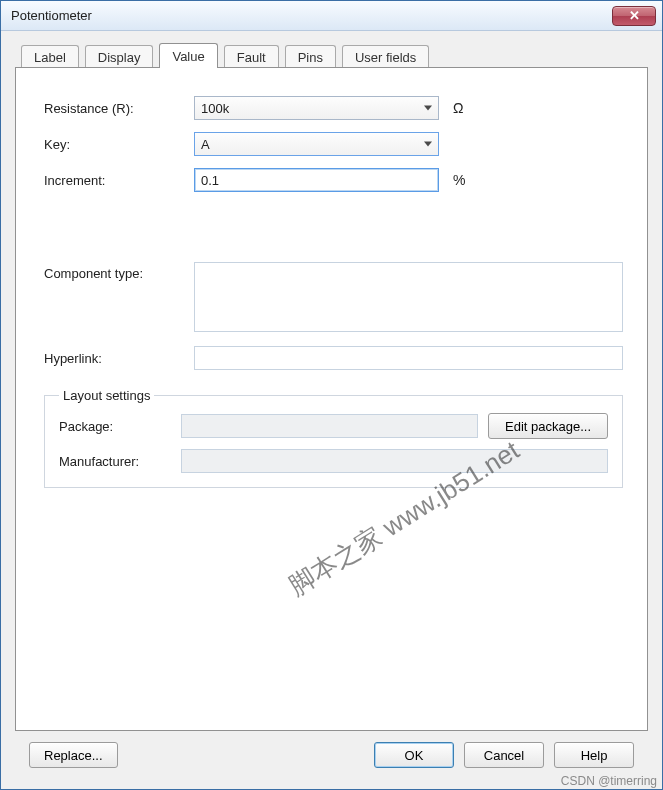 The image size is (663, 790). I want to click on tab-strip: Label Display Value Fault Pins User fiel…, so click(332, 54).